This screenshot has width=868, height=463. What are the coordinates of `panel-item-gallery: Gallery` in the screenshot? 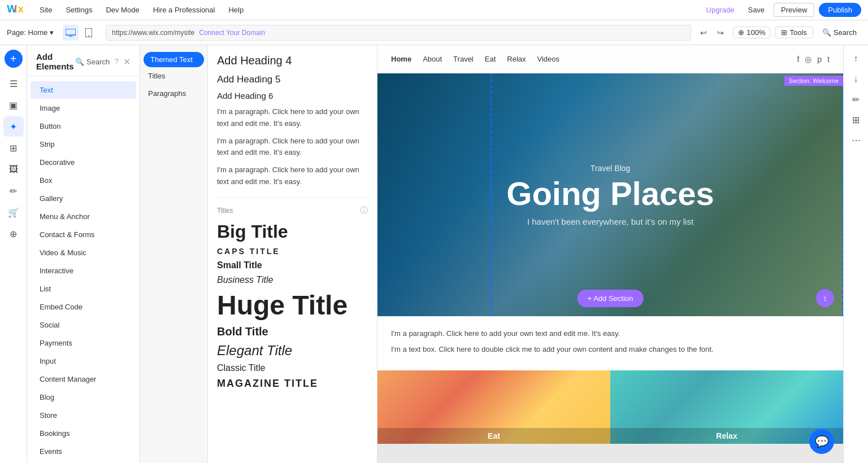 It's located at (84, 199).